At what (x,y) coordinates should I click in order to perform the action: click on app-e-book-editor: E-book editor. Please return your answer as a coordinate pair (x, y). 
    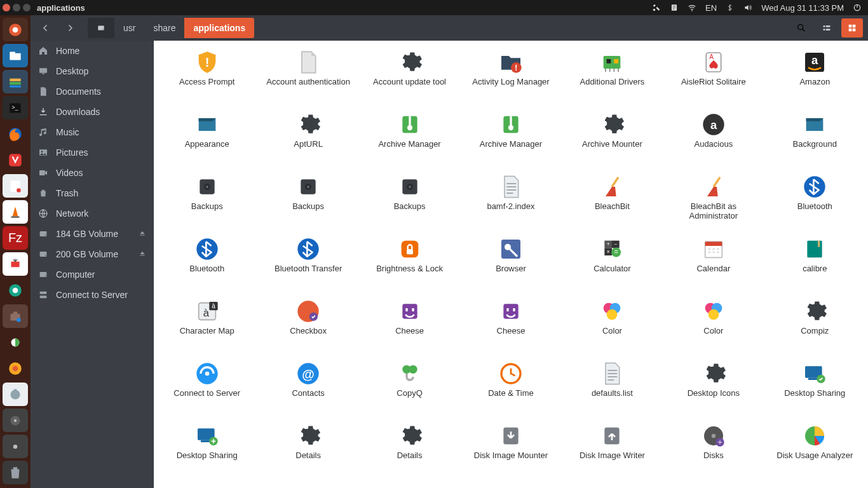
    Looking at the image, I should click on (511, 487).